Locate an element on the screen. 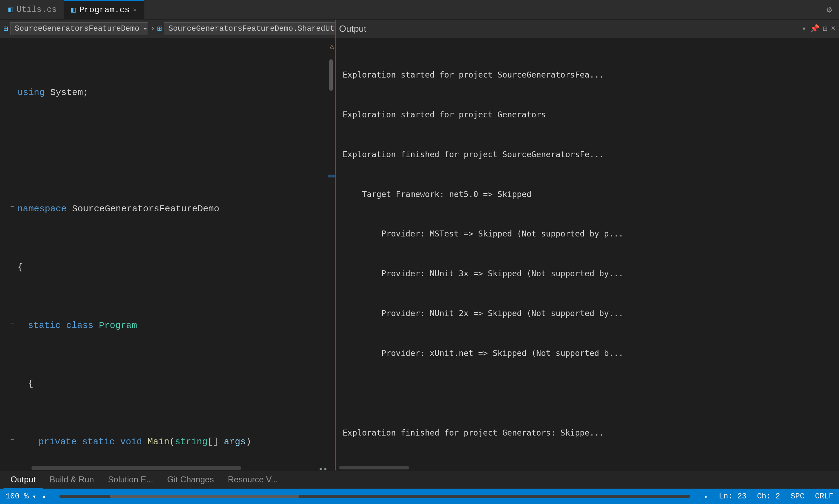  output-close-icon: × is located at coordinates (833, 29).